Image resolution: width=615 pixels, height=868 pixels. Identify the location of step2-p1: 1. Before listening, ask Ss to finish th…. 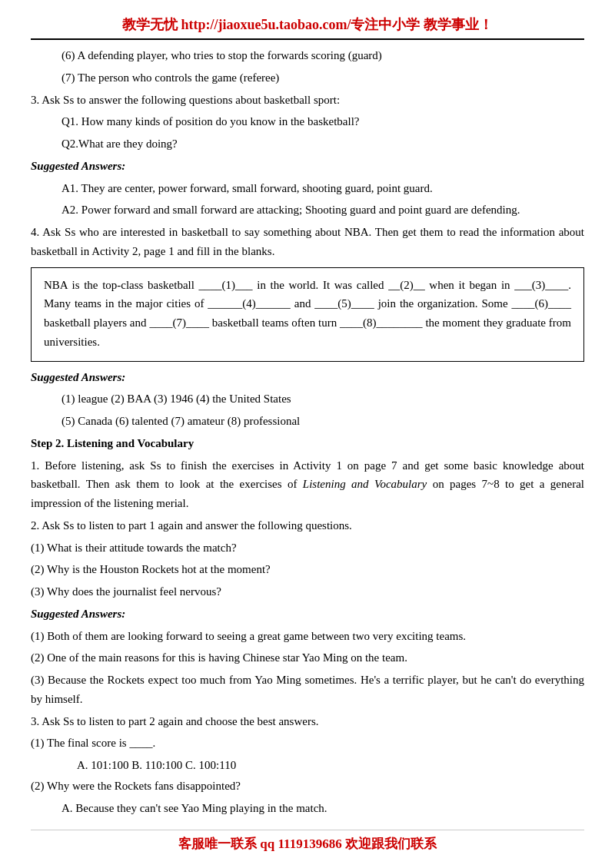
(308, 485).